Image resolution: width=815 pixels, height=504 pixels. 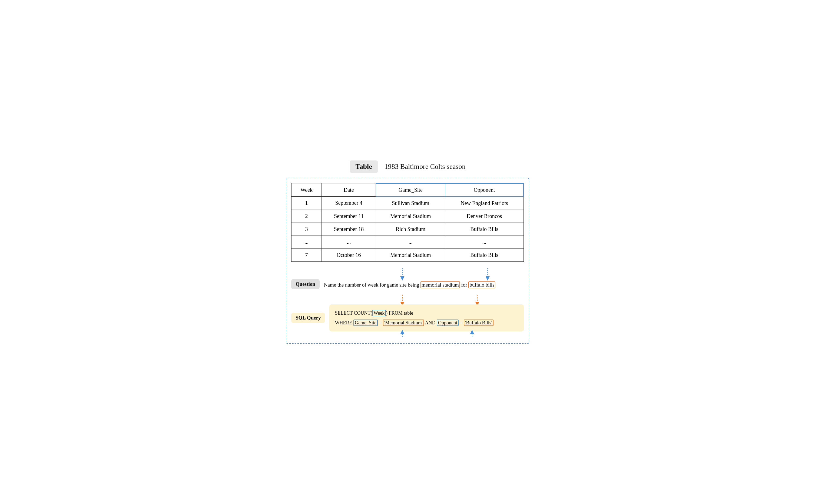 What do you see at coordinates (484, 203) in the screenshot?
I see `cell-opp-1: New England Patriots` at bounding box center [484, 203].